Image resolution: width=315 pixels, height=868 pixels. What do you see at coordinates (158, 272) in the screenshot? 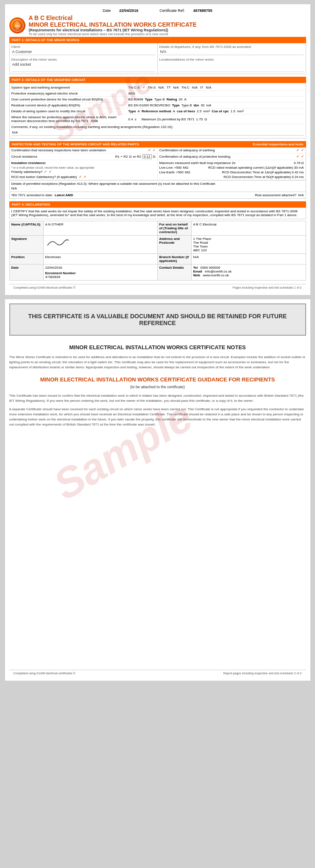
I see `decl-row-4: Date 22/04/2016 Enrolment Number 4738383…` at bounding box center [158, 272].